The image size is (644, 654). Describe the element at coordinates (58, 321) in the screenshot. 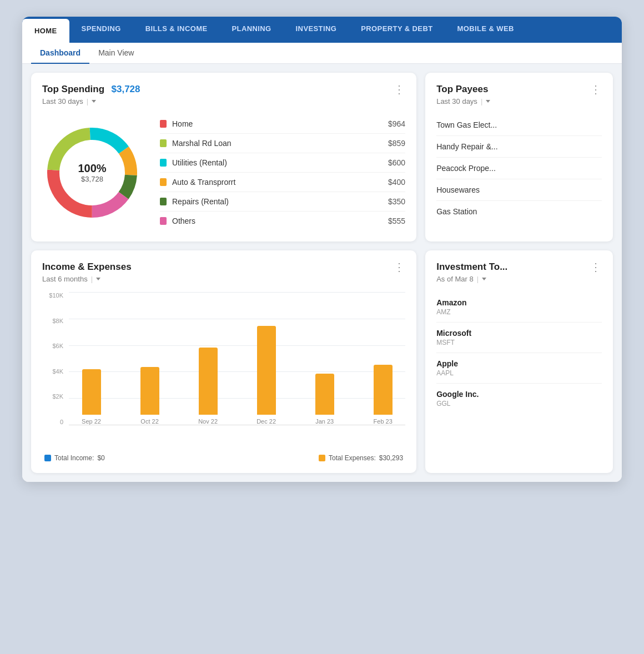

I see `y-axis-label: $8K` at that location.